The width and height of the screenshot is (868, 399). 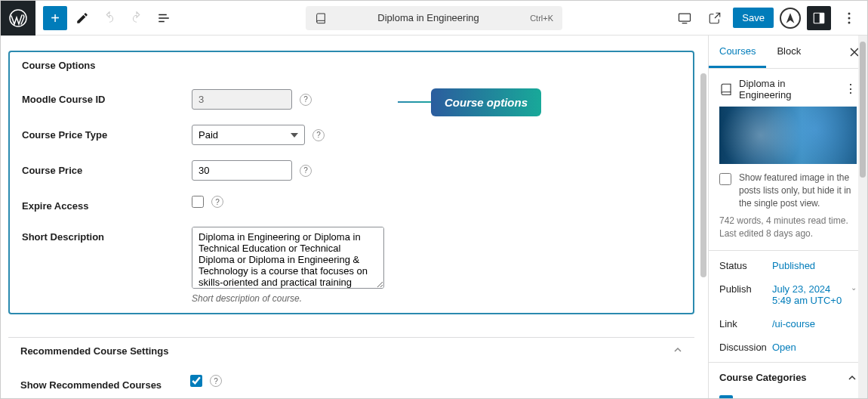 What do you see at coordinates (82, 18) in the screenshot?
I see `edit-tool-icon` at bounding box center [82, 18].